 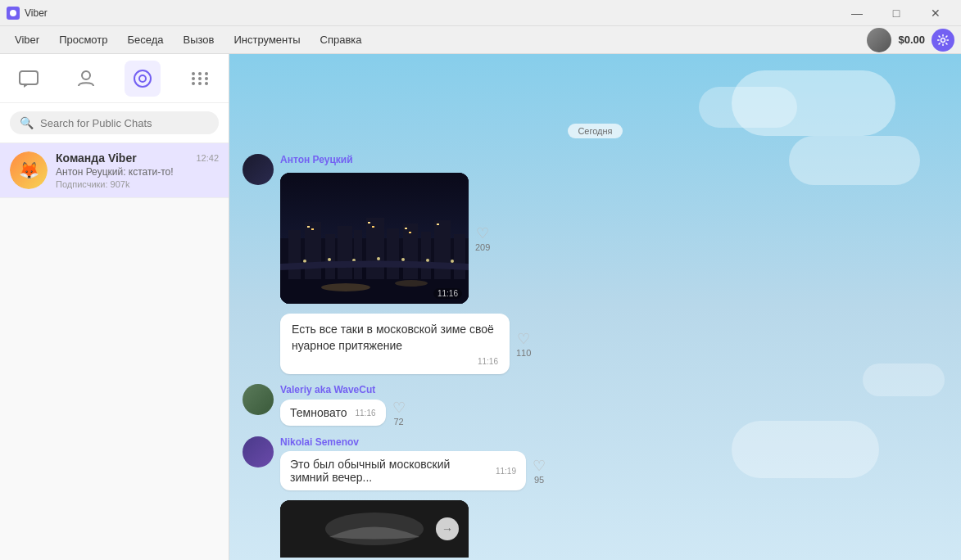 What do you see at coordinates (385, 229) in the screenshot?
I see `msg-content-anton: Антон Реуцкий` at bounding box center [385, 229].